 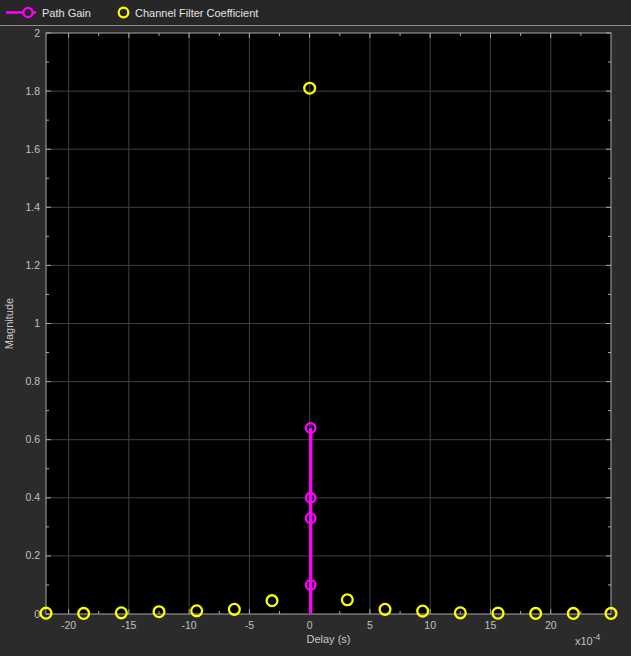 I want to click on x-tick-label: -5, so click(x=250, y=625).